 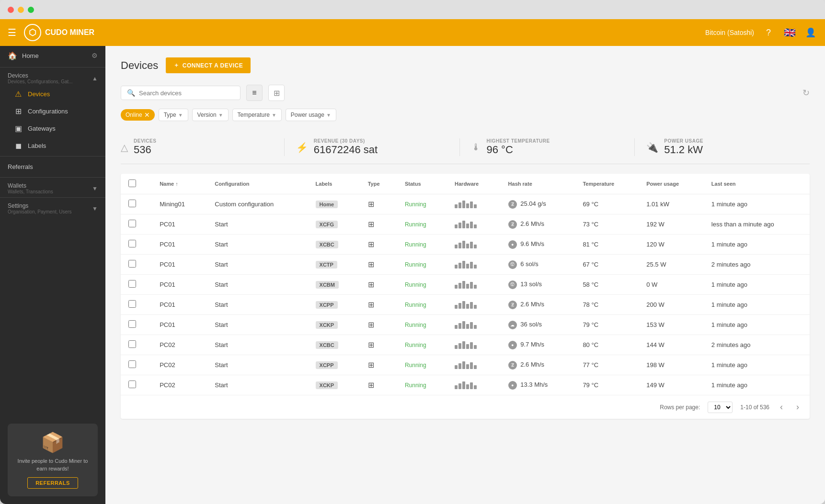 I want to click on rows-per-page-select: 10 25 50, so click(x=720, y=407).